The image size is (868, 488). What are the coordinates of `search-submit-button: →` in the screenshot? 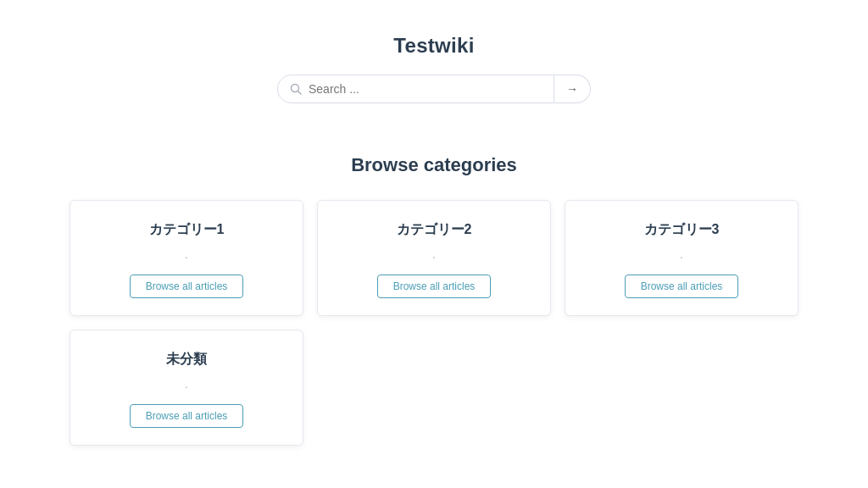 It's located at (573, 89).